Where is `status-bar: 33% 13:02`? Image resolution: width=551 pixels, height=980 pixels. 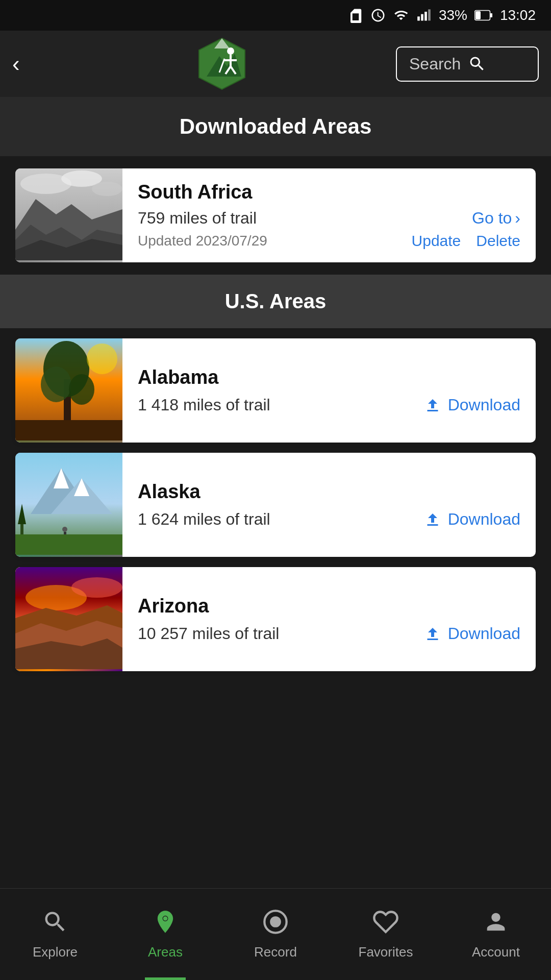
status-bar: 33% 13:02 is located at coordinates (276, 15).